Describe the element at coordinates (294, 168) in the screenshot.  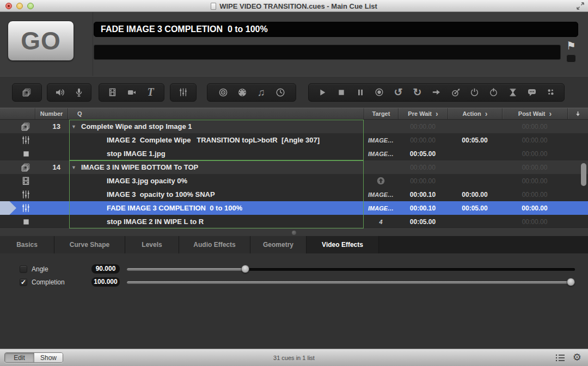
I see `cue-row: 14▼IMAGE 3 IN WIPE BOTTOM To TOP00:00.00…` at that location.